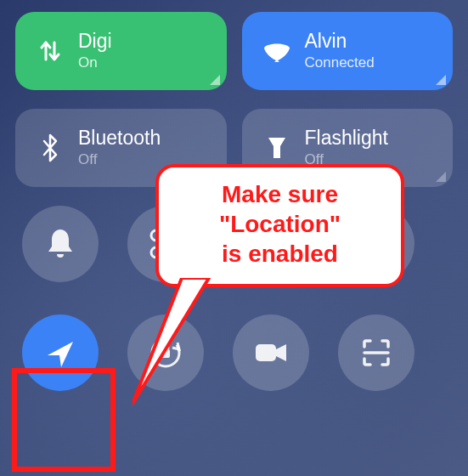  I want to click on tile-wifi: Alvin Connected, so click(348, 51).